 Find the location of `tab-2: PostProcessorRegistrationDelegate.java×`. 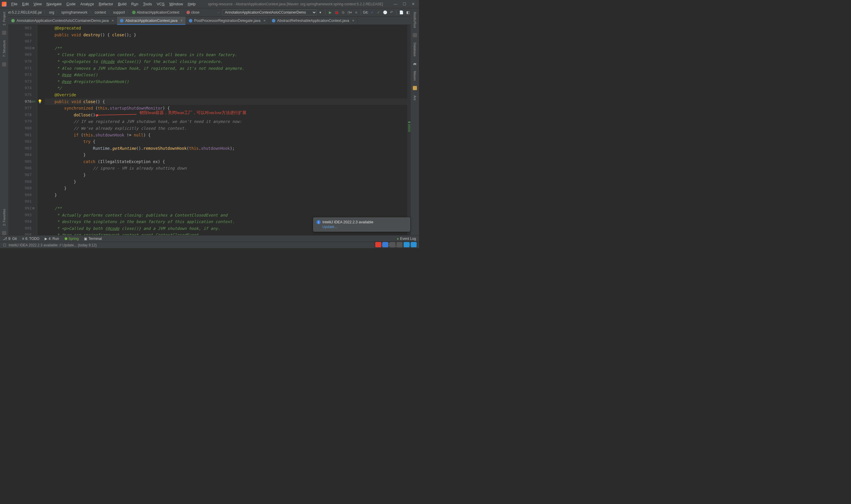

tab-2: PostProcessorRegistrationDelegate.java× is located at coordinates (228, 20).